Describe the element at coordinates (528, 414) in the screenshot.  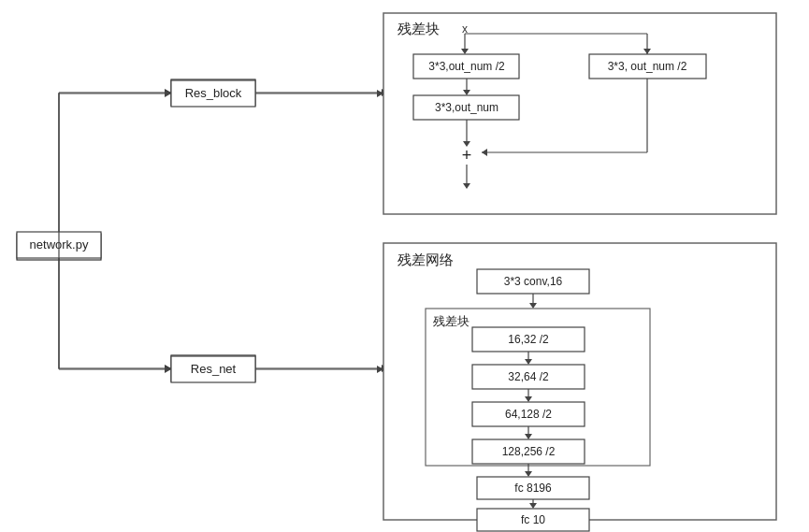
I see `svg-text: 64,128 /2` at that location.